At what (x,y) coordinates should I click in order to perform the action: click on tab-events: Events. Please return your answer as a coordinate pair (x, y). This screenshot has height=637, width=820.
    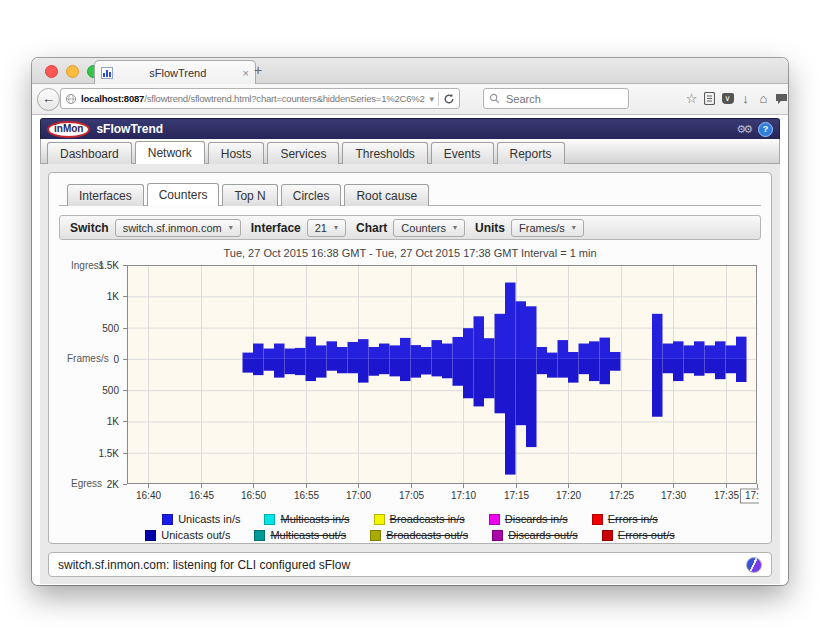
    Looking at the image, I should click on (462, 153).